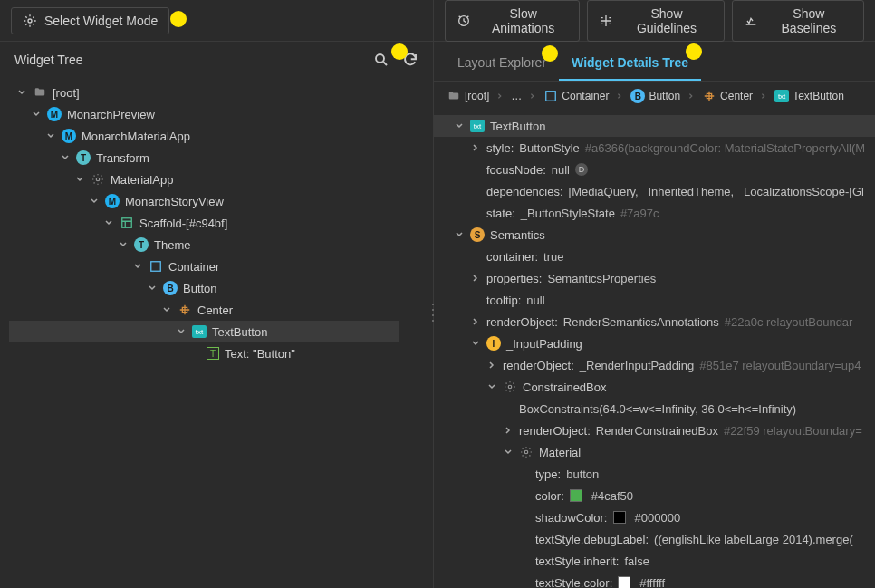 Image resolution: width=875 pixels, height=588 pixels. I want to click on detail-row: textStyle.debugLabel:((englishLike label…, so click(654, 539).